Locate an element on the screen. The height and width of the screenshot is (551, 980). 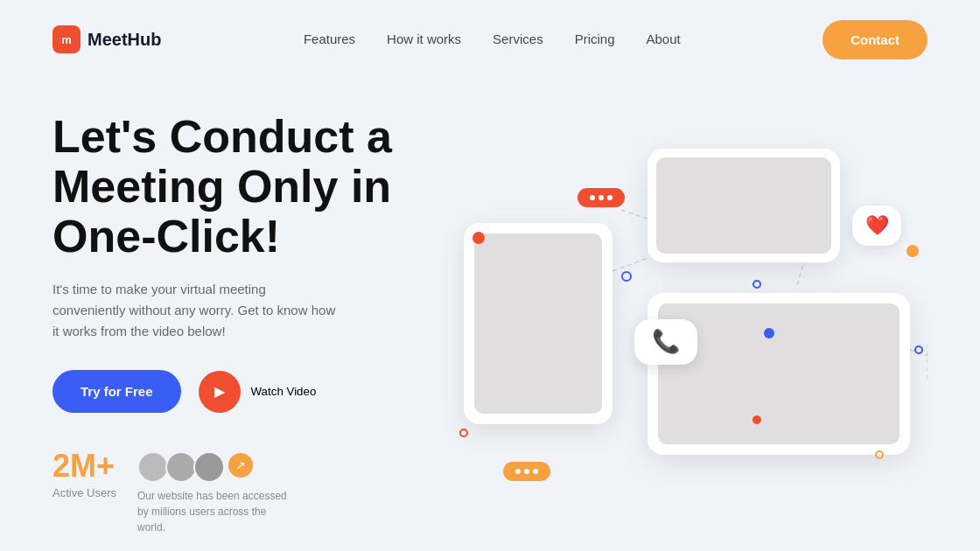
card-bottom-device is located at coordinates (779, 374).